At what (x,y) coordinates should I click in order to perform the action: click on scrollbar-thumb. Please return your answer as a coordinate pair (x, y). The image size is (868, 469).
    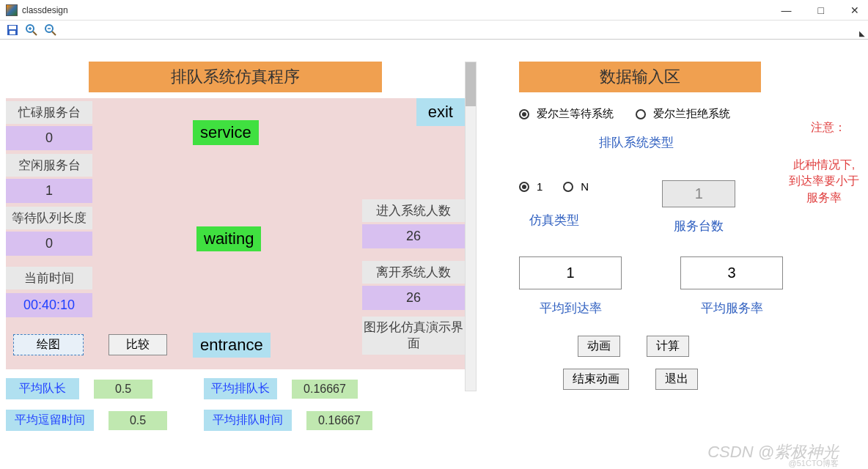
    Looking at the image, I should click on (471, 84).